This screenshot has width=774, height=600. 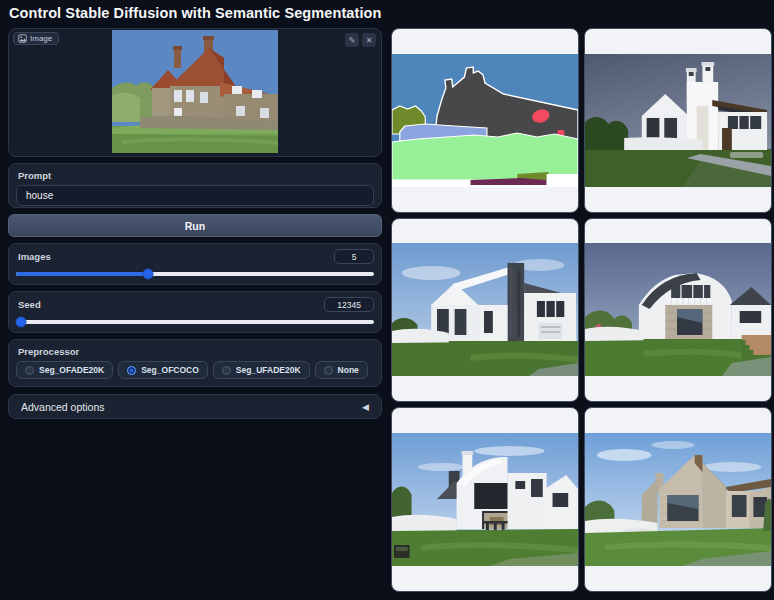 I want to click on image-icon, so click(x=22, y=38).